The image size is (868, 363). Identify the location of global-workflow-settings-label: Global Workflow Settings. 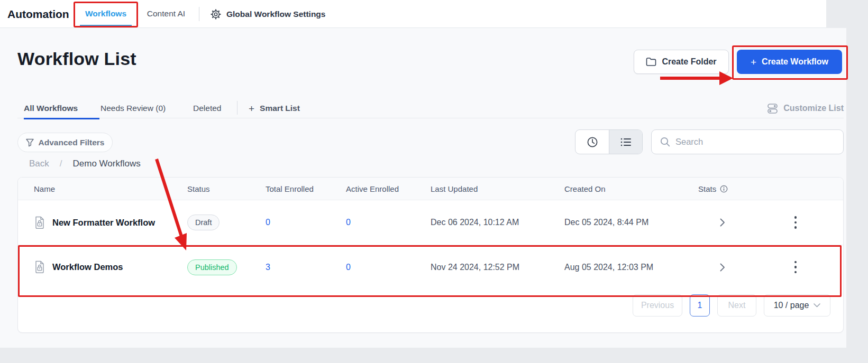
(276, 14).